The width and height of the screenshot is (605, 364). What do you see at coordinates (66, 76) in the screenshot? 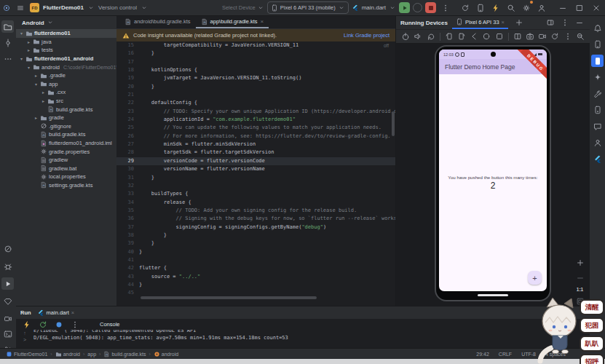
I see `tree-item: ▸.gradle` at bounding box center [66, 76].